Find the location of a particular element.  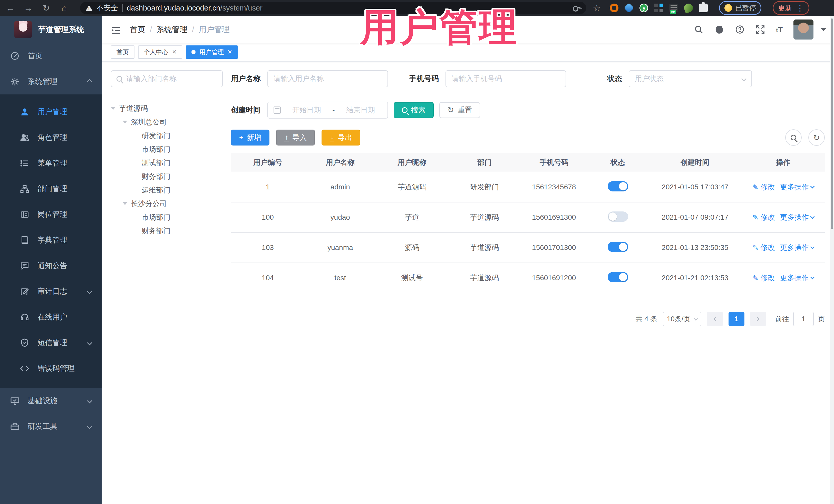

mobile-input is located at coordinates (506, 79).